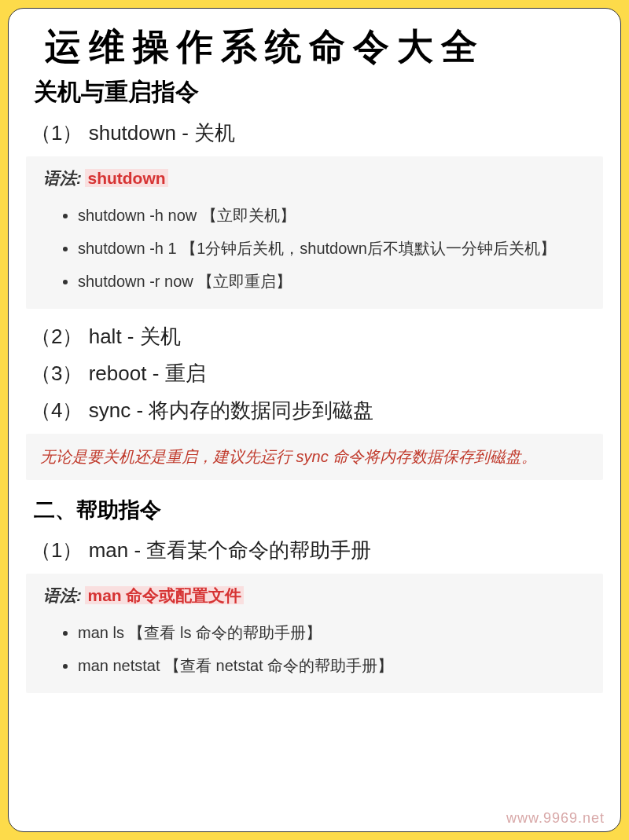  Describe the element at coordinates (316, 649) in the screenshot. I see `man-bullet-list: man ls 【查看 ls 命令的帮助手册】 man netstat 【查看 n…` at that location.